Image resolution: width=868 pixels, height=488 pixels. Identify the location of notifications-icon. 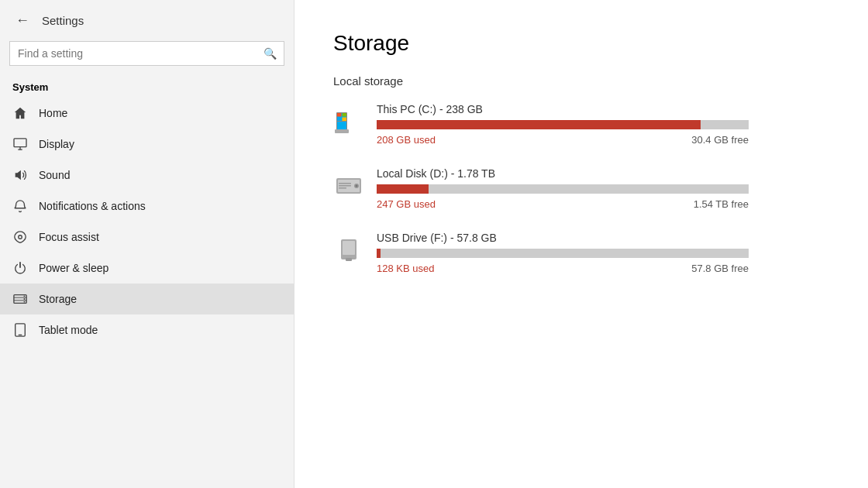
(20, 206).